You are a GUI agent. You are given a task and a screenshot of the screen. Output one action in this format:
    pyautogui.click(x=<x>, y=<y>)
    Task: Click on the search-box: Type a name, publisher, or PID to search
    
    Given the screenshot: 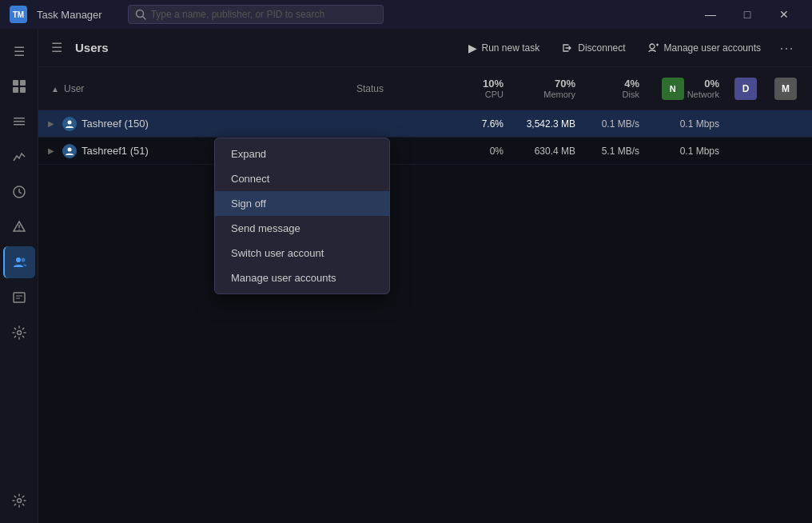 What is the action you would take?
    pyautogui.click(x=256, y=14)
    